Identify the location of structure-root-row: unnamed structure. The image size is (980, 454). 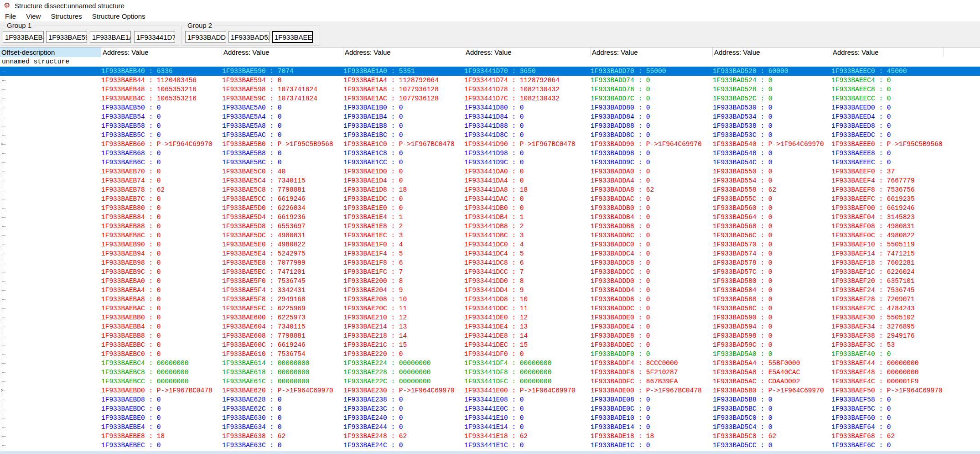
(490, 62).